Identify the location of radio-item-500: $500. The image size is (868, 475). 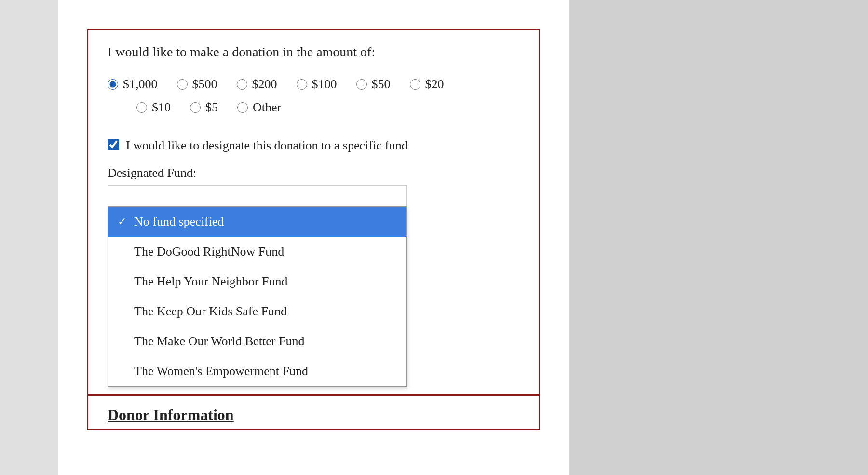
(197, 84).